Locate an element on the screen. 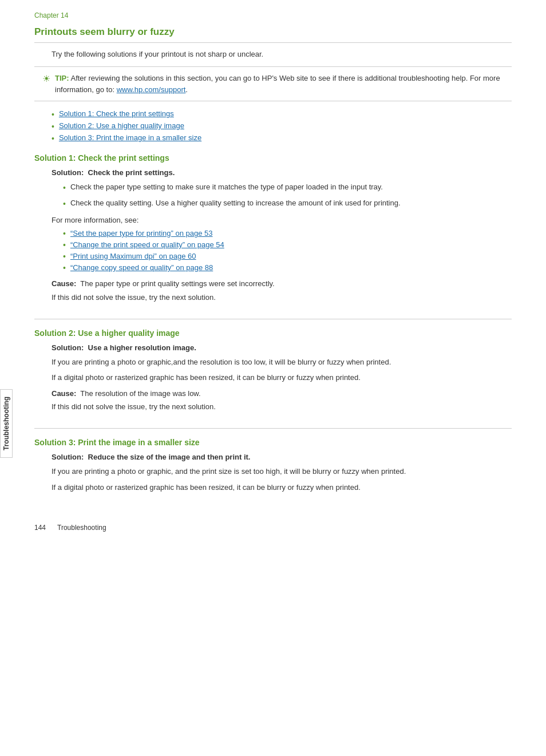  cause-1-label: Cause: is located at coordinates (64, 284).